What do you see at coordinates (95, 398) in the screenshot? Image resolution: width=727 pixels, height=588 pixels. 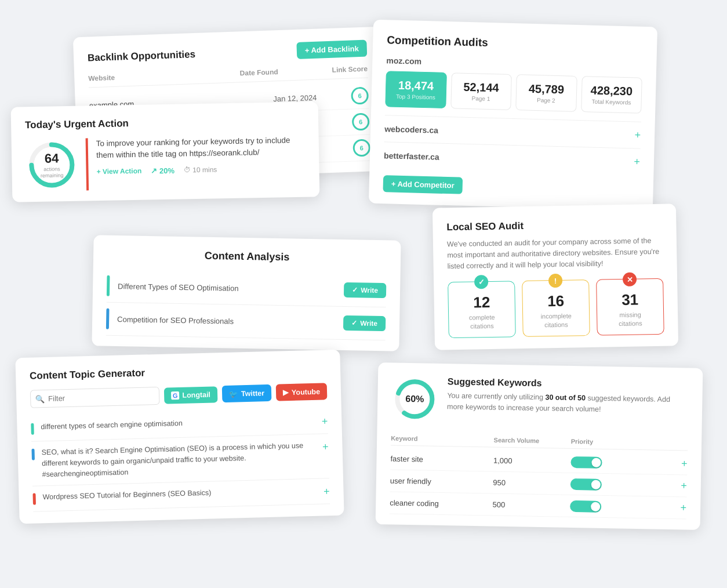 I see `search-wrapper: 🔍` at bounding box center [95, 398].